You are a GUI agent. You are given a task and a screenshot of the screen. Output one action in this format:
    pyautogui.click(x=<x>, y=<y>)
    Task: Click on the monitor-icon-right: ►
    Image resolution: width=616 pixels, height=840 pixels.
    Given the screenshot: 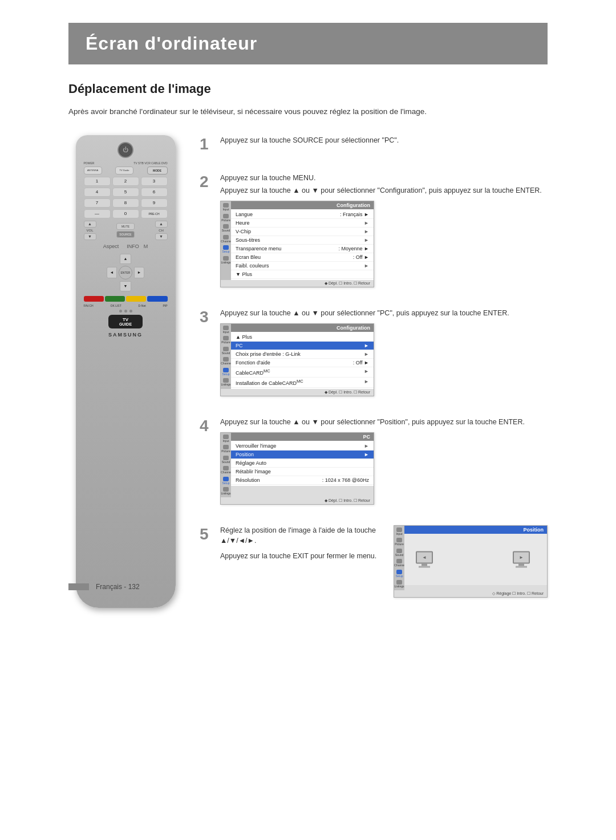 What is the action you would take?
    pyautogui.click(x=521, y=559)
    